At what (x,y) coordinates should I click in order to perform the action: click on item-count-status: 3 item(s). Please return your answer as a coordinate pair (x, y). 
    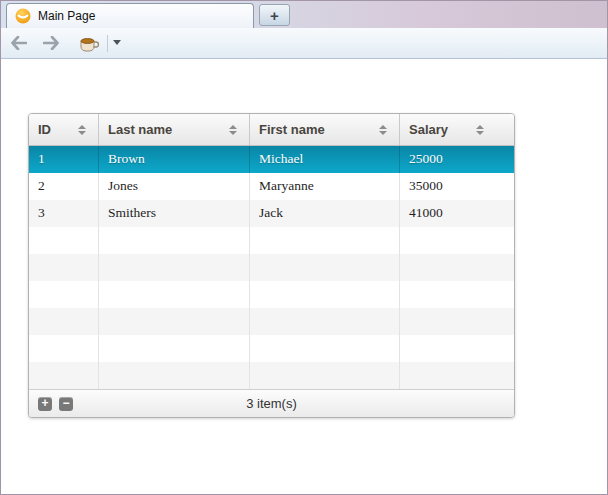
    Looking at the image, I should click on (272, 404).